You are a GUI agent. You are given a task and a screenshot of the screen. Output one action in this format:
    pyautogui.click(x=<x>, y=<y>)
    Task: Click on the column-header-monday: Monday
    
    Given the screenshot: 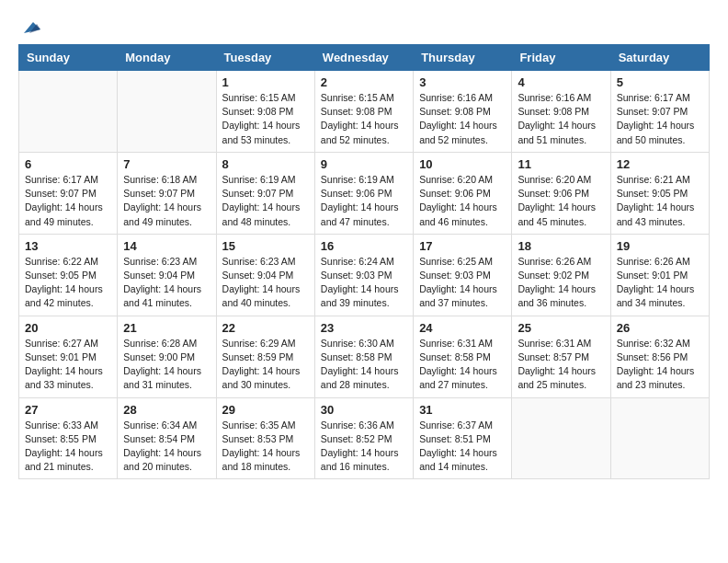 What is the action you would take?
    pyautogui.click(x=167, y=58)
    